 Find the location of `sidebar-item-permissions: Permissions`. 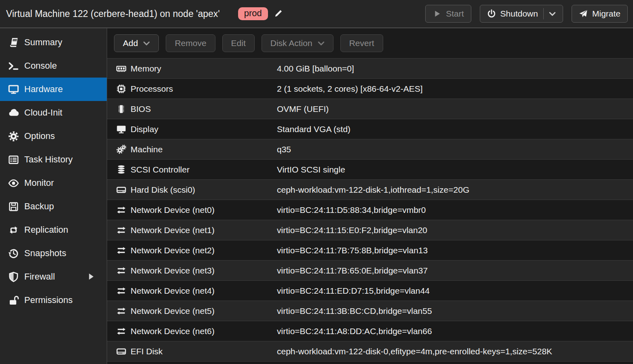

sidebar-item-permissions: Permissions is located at coordinates (53, 300).